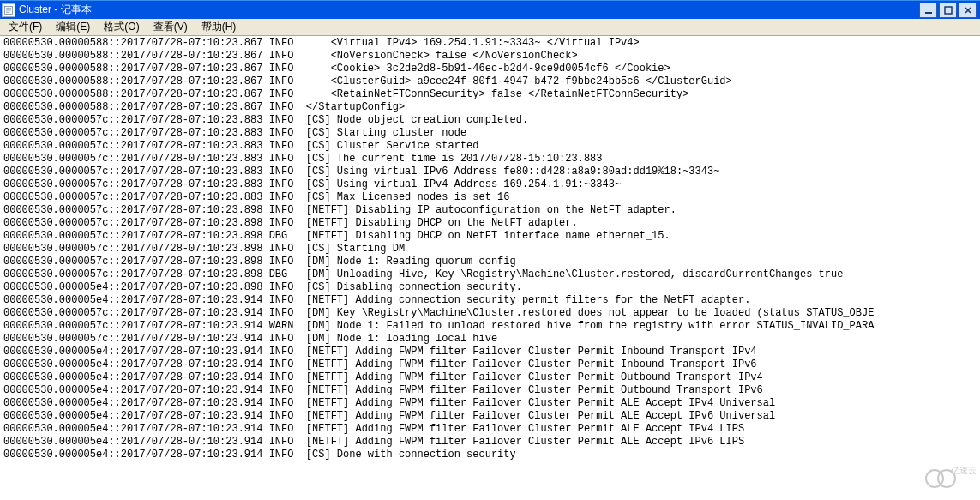 The image size is (980, 500). What do you see at coordinates (967, 10) in the screenshot?
I see `close-button` at bounding box center [967, 10].